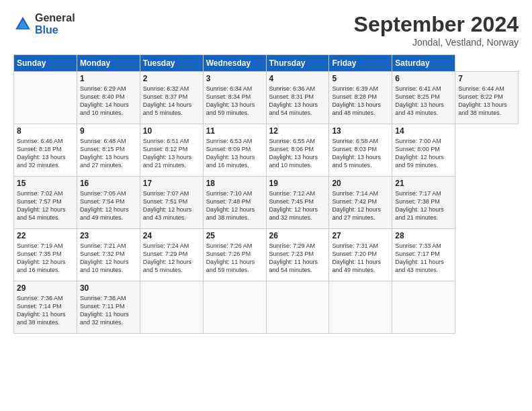  I want to click on day-content: Sunrise: 6:51 AMSunset: 8:12 PMDaylight:…, so click(172, 153).